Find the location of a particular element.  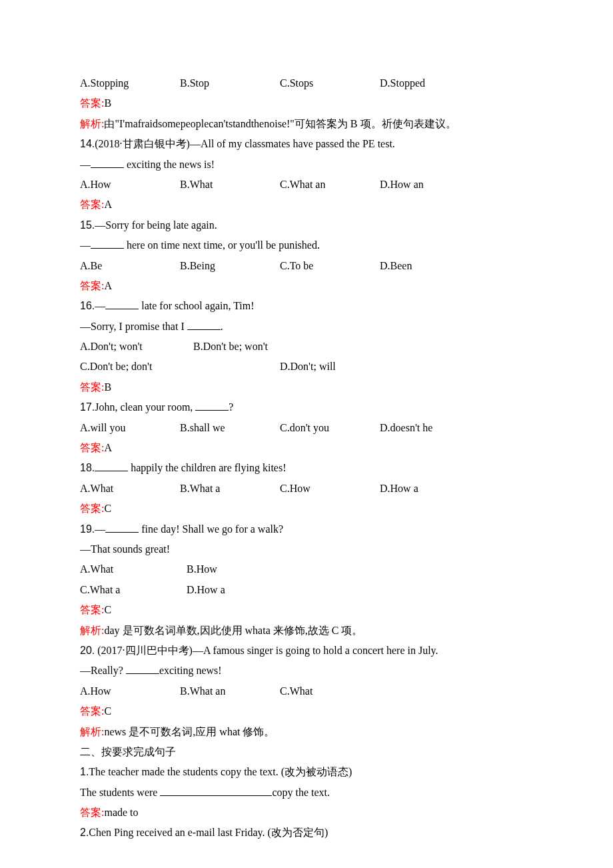

q17-opt-c: C.don't you is located at coordinates (330, 428).